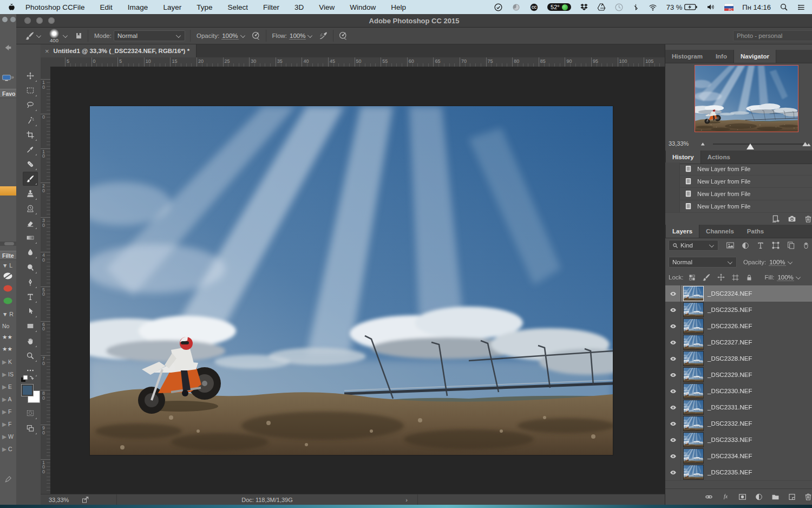 This screenshot has width=812, height=508. Describe the element at coordinates (775, 497) in the screenshot. I see `folder-icon` at that location.